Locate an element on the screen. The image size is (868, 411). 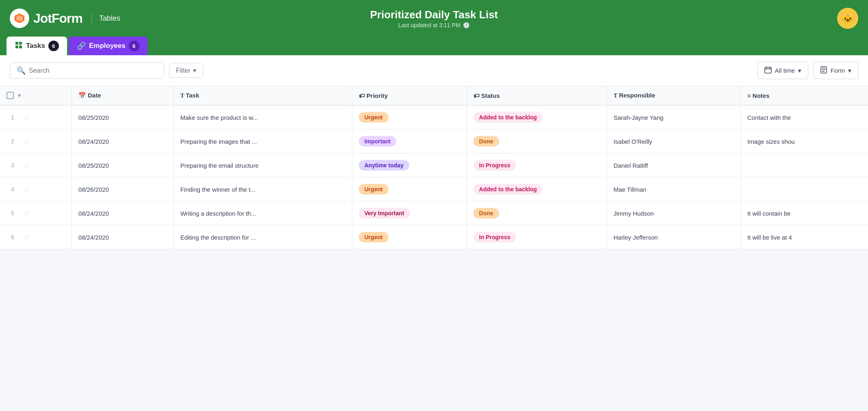
cell-responsible-3: Mae Tillman is located at coordinates (674, 189).